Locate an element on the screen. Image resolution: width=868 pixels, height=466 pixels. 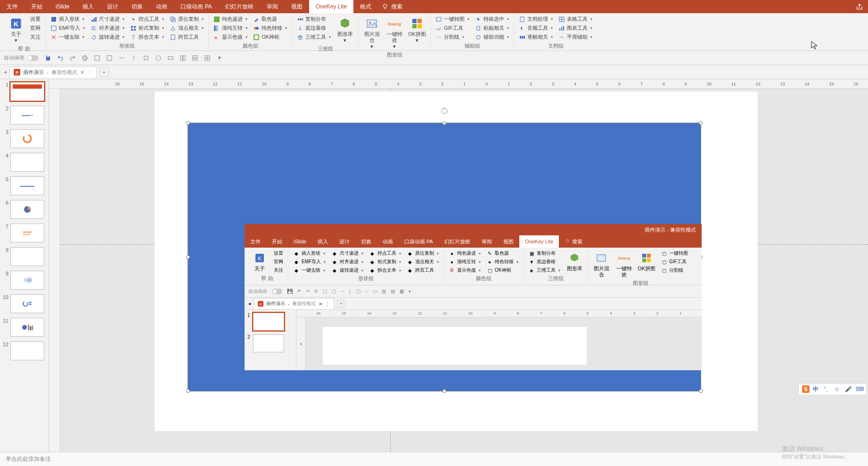
close-tab-icon: ✕ is located at coordinates (82, 73).